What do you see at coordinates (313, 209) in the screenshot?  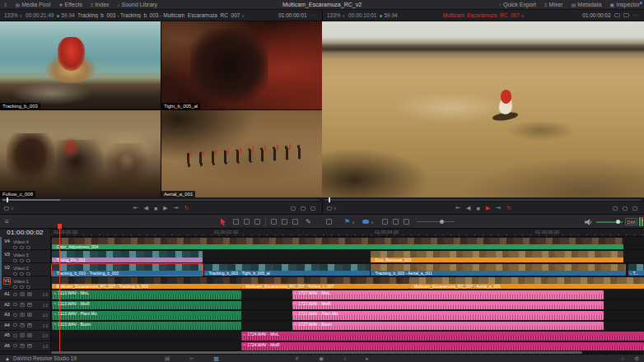 I see `mark-out-icon` at bounding box center [313, 209].